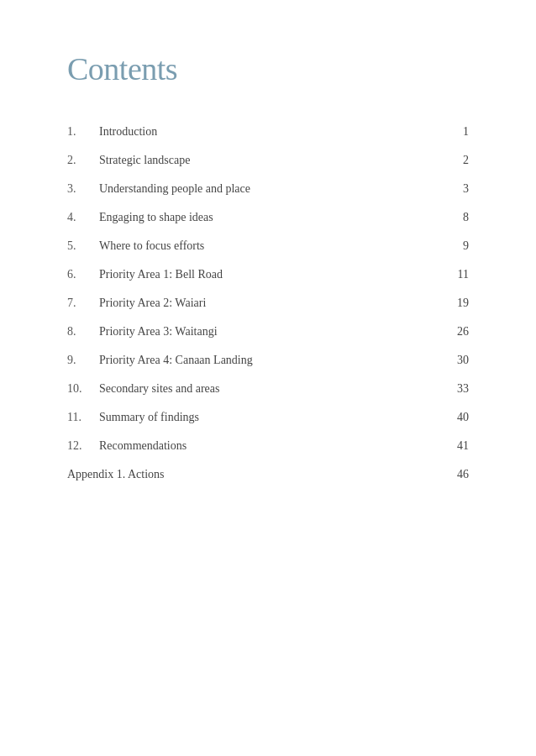 The height and width of the screenshot is (756, 536). What do you see at coordinates (160, 389) in the screenshot?
I see `toc-item-label: Secondary sites and areas` at bounding box center [160, 389].